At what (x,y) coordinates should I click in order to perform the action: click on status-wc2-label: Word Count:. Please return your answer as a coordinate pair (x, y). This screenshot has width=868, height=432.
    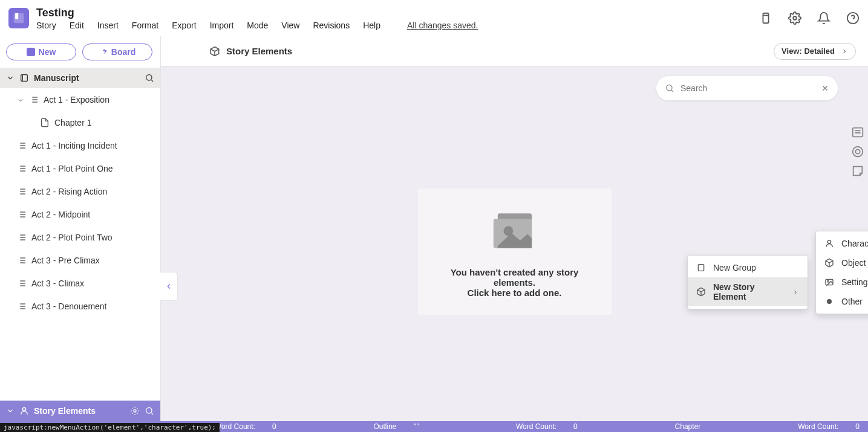
    Looking at the image, I should click on (536, 427).